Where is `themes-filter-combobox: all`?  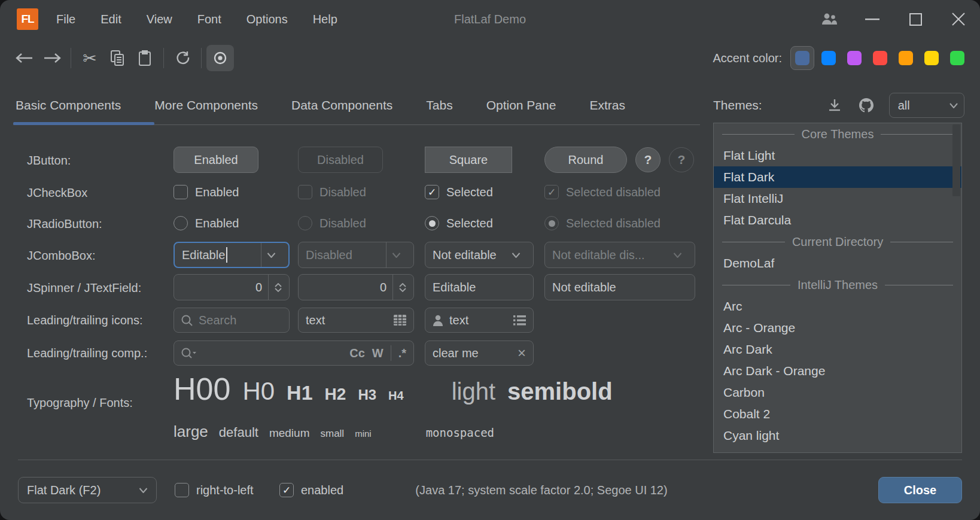 themes-filter-combobox: all is located at coordinates (927, 105).